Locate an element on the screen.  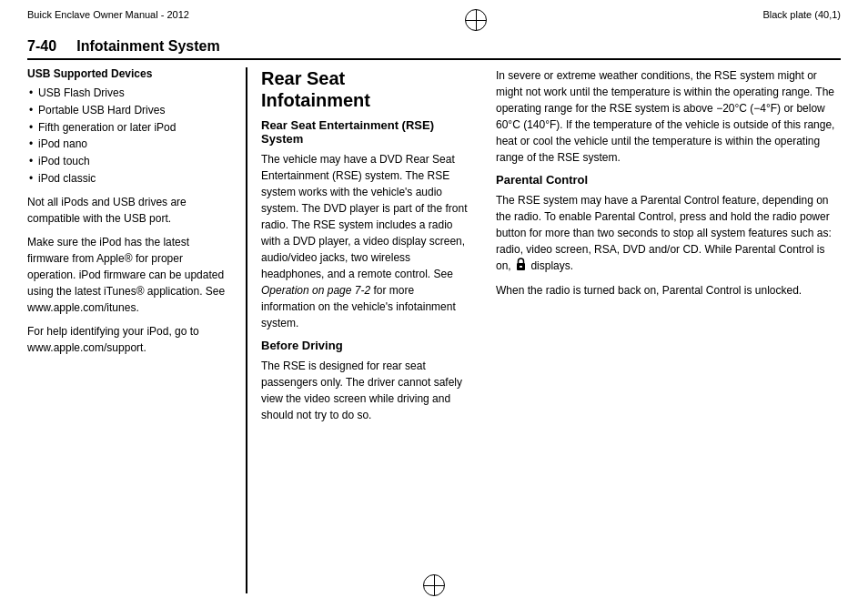
left-para2: Make sure the iPod has the latest firmwa… is located at coordinates (129, 275).